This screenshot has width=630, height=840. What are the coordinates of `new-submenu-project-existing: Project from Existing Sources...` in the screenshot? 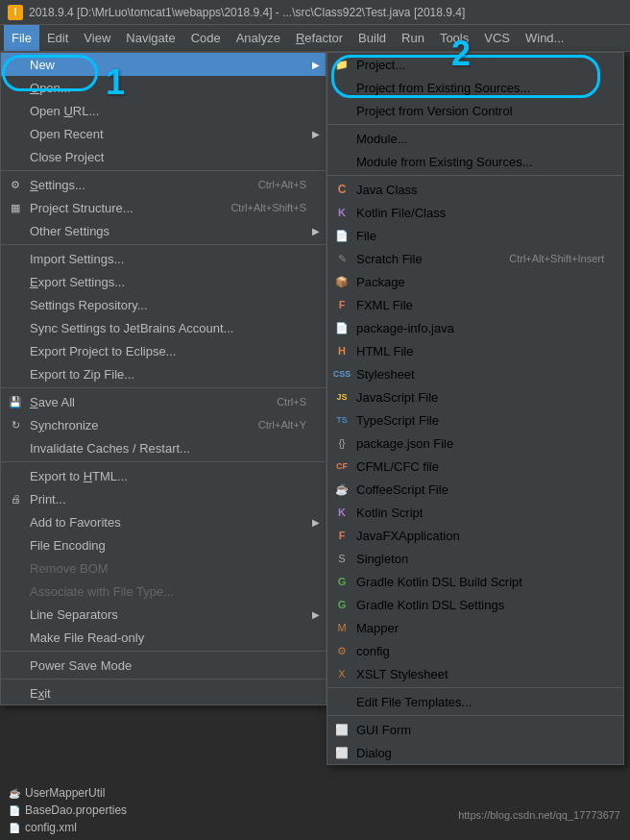 It's located at (475, 87).